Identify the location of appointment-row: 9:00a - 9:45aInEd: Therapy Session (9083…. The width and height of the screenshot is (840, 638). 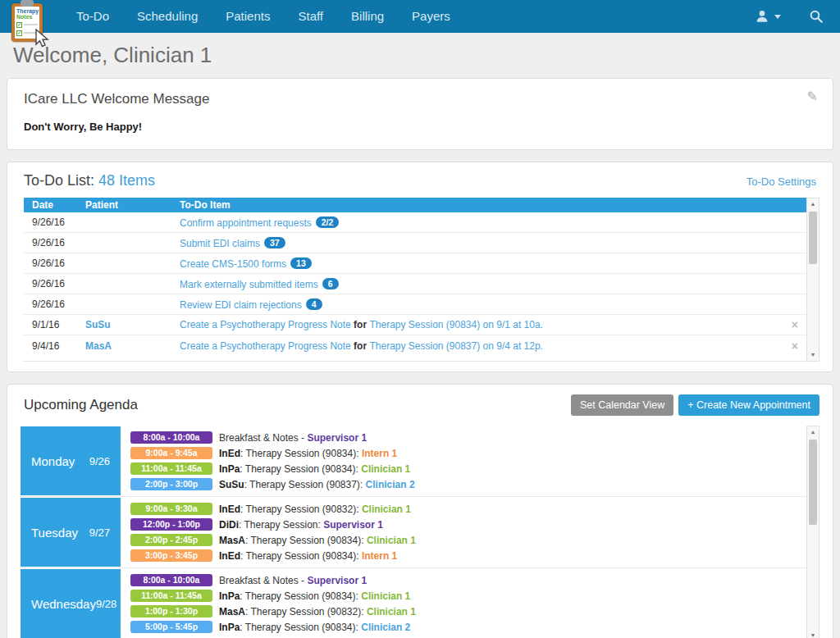
(468, 453).